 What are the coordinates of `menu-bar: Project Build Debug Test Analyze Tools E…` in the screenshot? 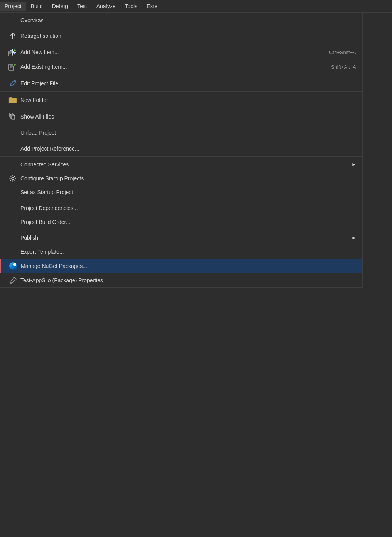 It's located at (196, 6).